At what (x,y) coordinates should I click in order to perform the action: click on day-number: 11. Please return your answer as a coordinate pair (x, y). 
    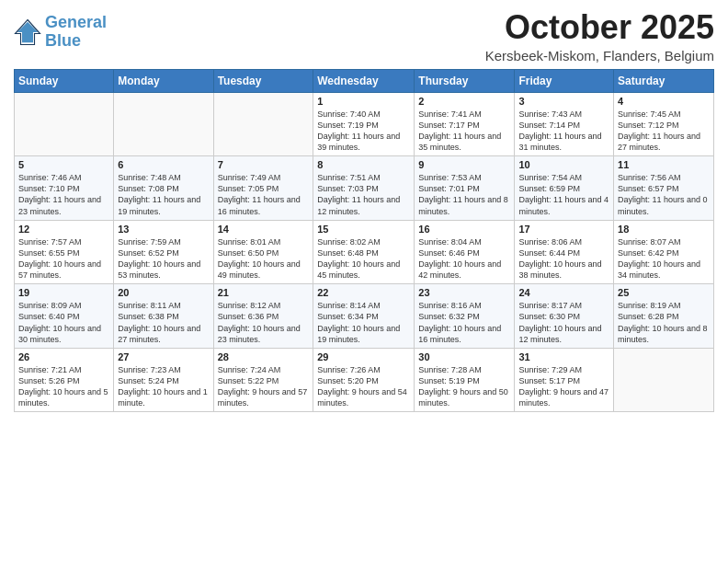
    Looking at the image, I should click on (664, 165).